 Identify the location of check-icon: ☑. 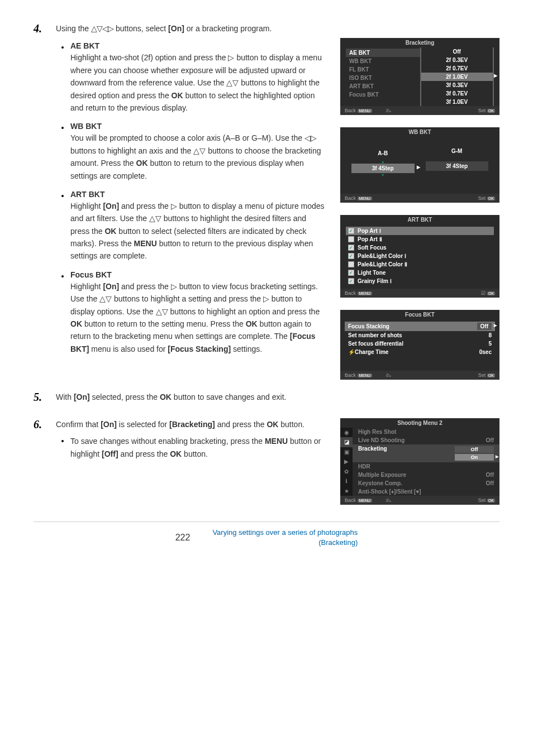
(483, 293).